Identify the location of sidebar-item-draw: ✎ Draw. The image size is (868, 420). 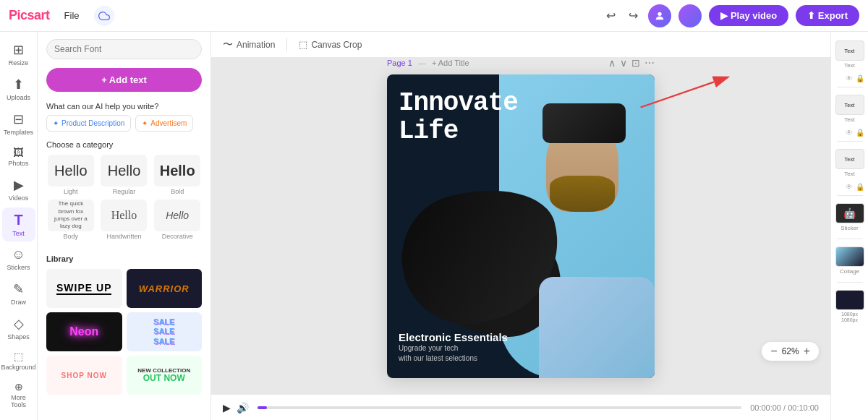
(19, 293).